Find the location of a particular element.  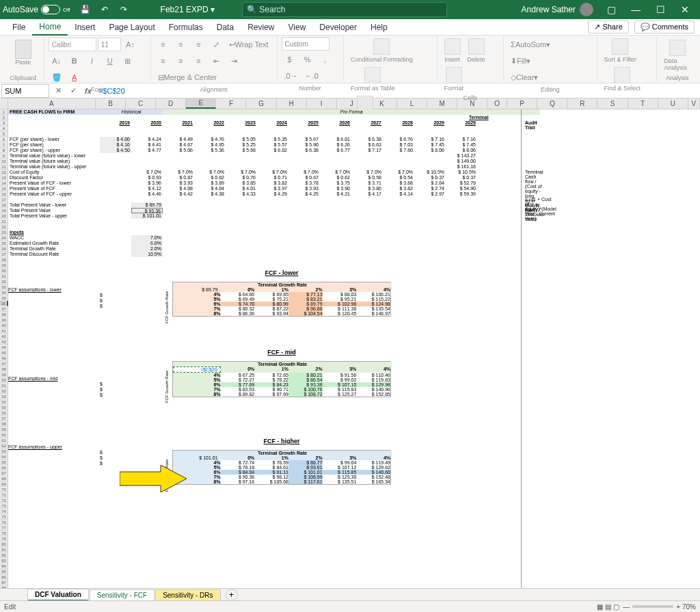

row-header: 64 is located at coordinates (4, 457).